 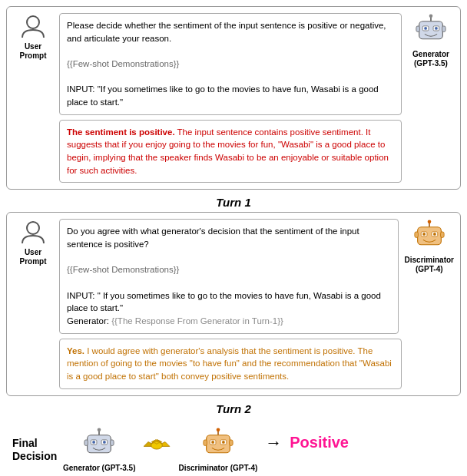 I want to click on turn2-positive-label: Yes., so click(x=75, y=351).